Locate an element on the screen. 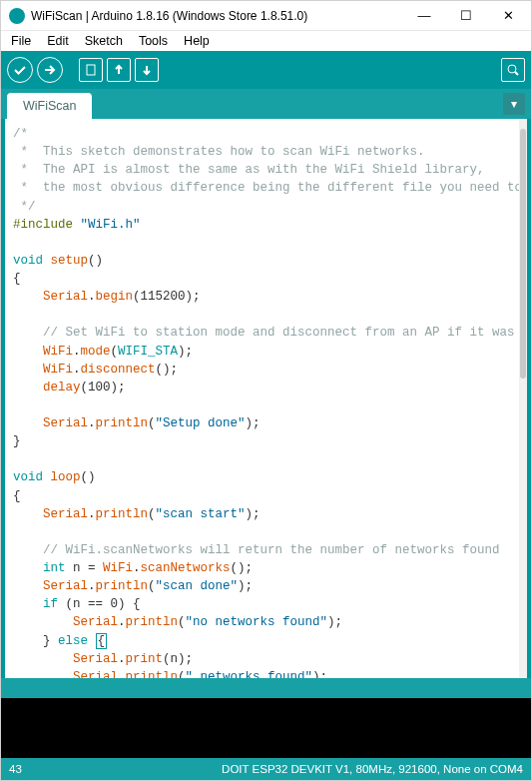  console-output is located at coordinates (266, 728).